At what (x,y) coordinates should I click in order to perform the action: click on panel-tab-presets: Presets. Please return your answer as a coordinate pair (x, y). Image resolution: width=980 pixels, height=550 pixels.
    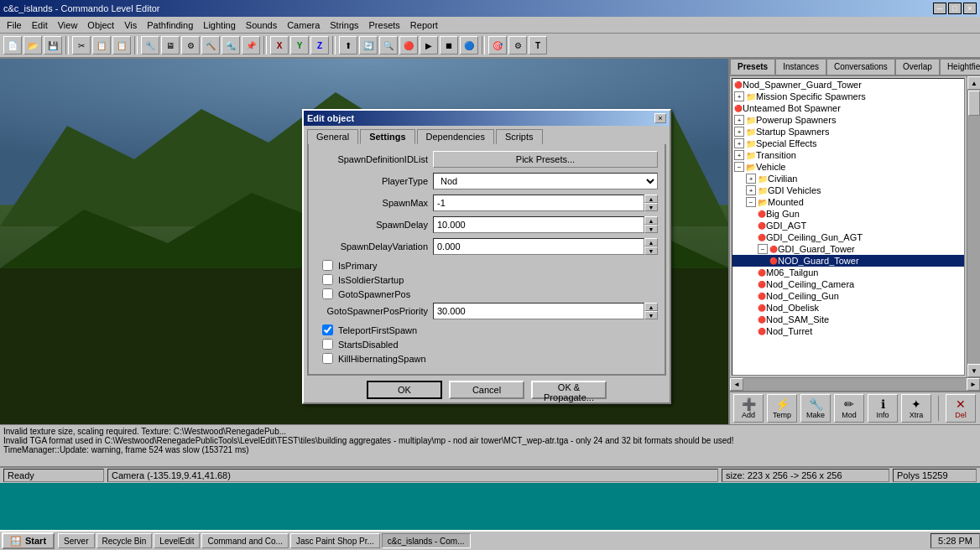
    Looking at the image, I should click on (753, 67).